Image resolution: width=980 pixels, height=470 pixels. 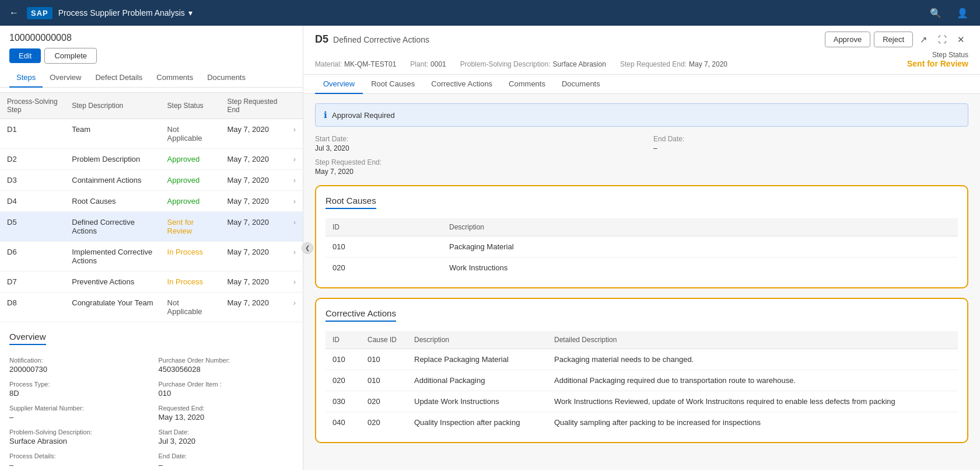 What do you see at coordinates (752, 423) in the screenshot?
I see `ca-detail-cell: Quality sampling after packing to be inc…` at bounding box center [752, 423].